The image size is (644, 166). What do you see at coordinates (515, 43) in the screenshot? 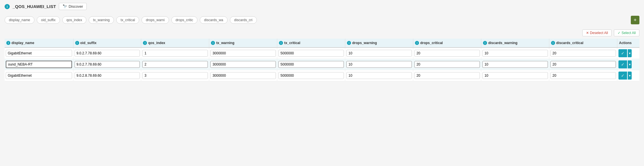
I see `th-discards-warning: i discards_warning` at bounding box center [515, 43].